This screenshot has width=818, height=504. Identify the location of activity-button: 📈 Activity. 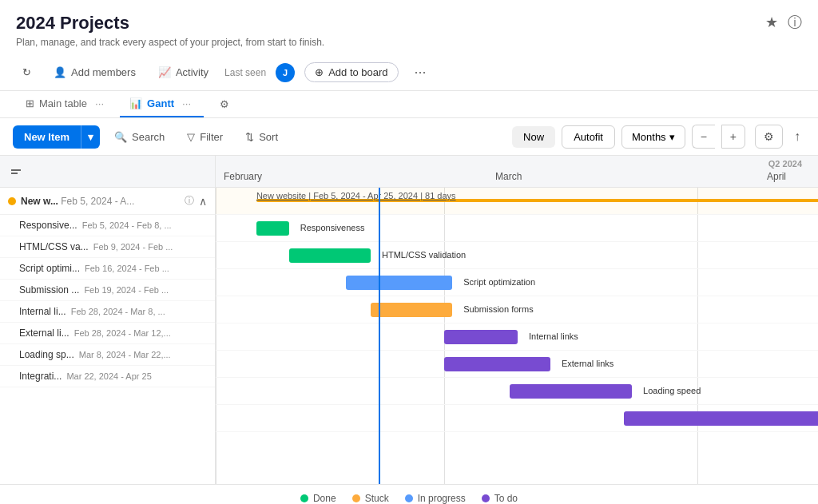
(184, 72).